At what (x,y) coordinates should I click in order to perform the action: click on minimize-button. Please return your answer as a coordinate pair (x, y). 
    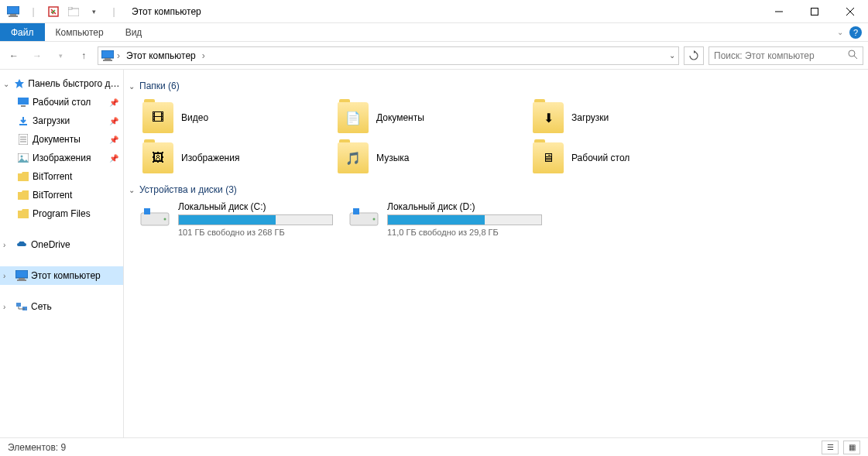
    Looking at the image, I should click on (779, 12).